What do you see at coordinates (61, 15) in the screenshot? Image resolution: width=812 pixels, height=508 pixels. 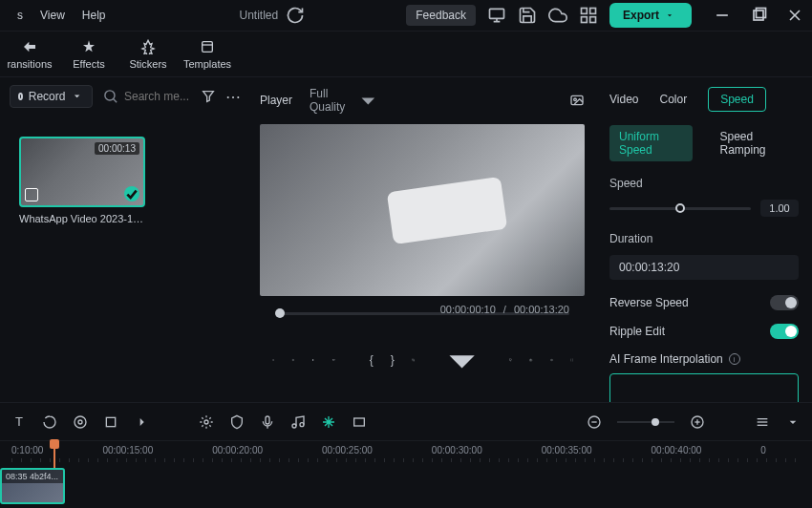 I see `menu-bar: s View Help` at bounding box center [61, 15].